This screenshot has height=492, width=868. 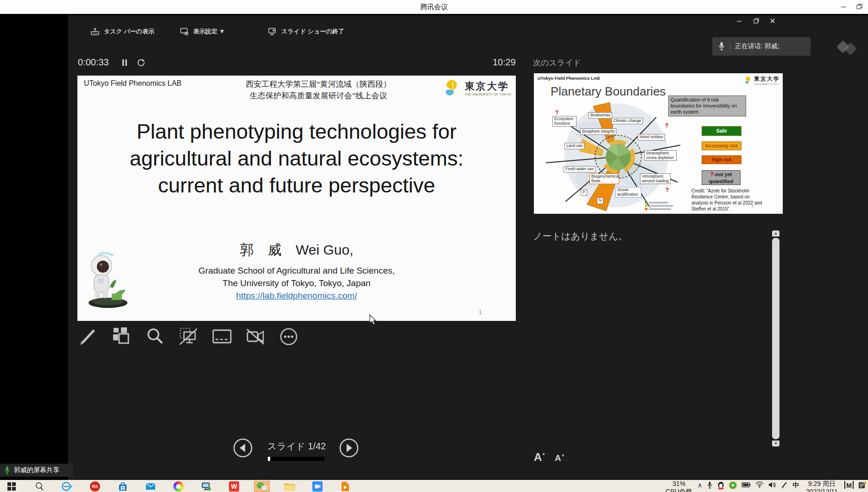 What do you see at coordinates (646, 206) in the screenshot?
I see `legend-increasing-swatch` at bounding box center [646, 206].